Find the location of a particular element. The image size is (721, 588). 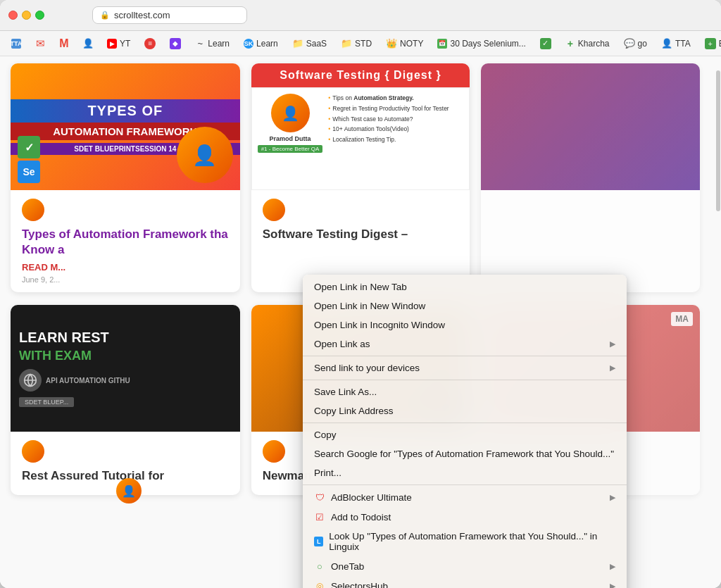

go-icon: 💬 is located at coordinates (629, 44).